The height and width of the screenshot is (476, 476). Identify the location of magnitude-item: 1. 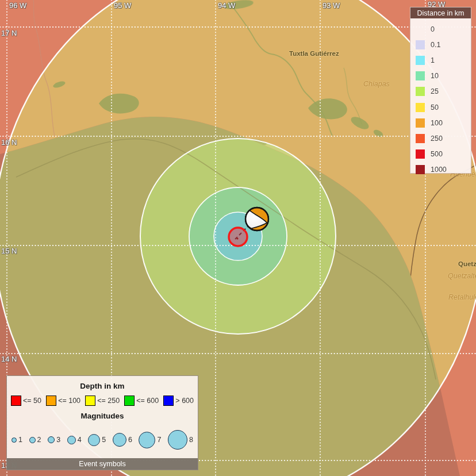
(17, 440).